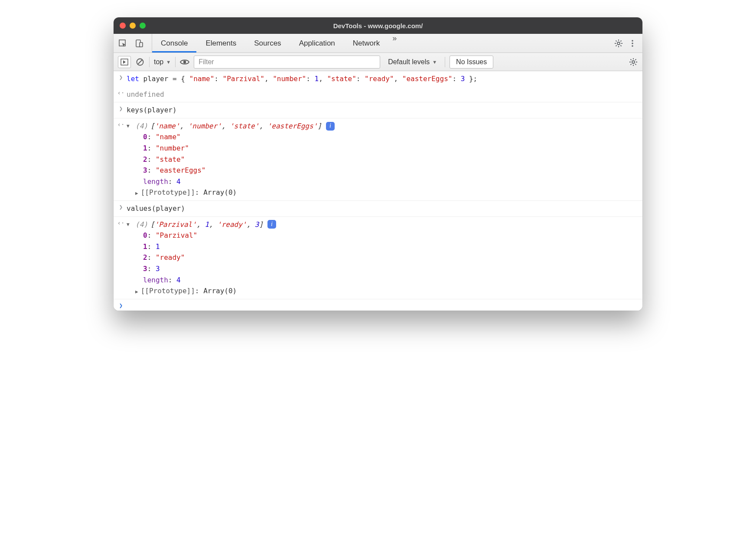 The height and width of the screenshot is (537, 756). What do you see at coordinates (391, 137) in the screenshot?
I see `array-entry: 0: "name"` at bounding box center [391, 137].